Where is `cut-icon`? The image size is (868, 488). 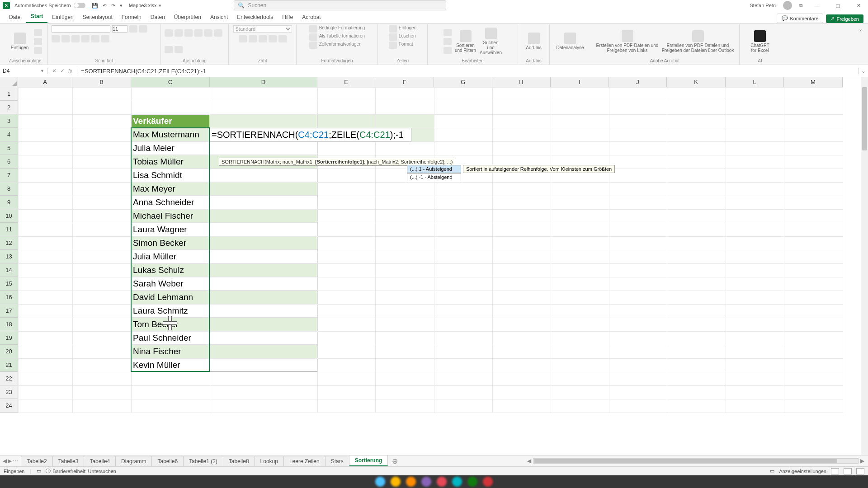 cut-icon is located at coordinates (38, 33).